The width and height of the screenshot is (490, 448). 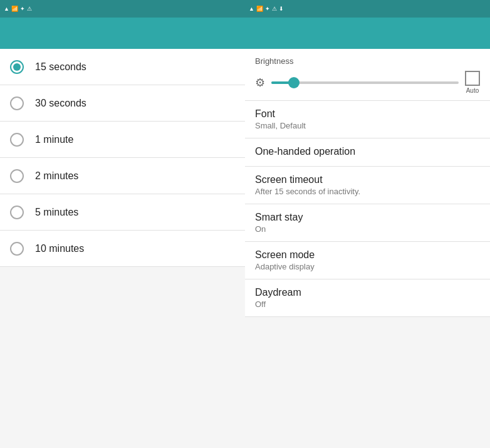 What do you see at coordinates (259, 9) in the screenshot?
I see `r-wifi-icon: 📶` at bounding box center [259, 9].